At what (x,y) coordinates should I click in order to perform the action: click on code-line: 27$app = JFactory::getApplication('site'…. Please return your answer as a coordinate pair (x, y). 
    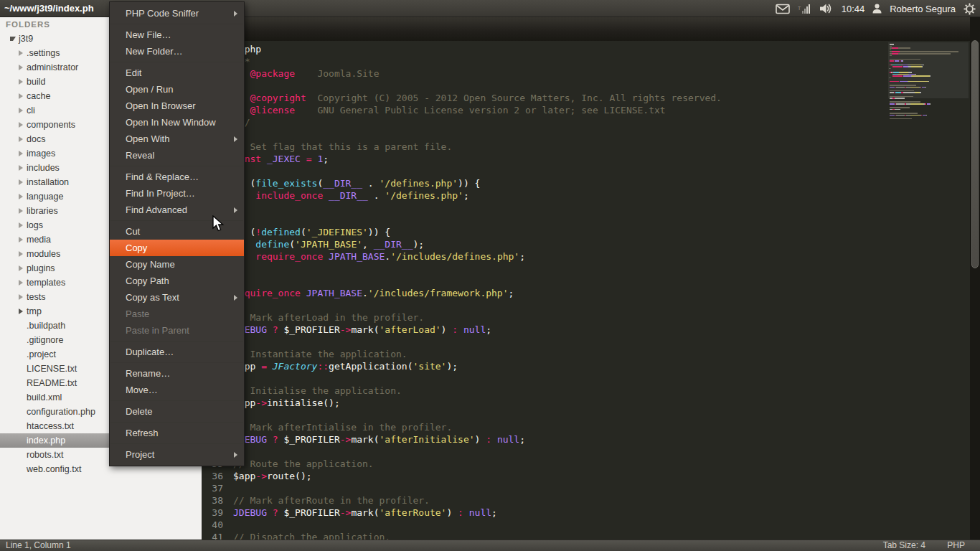
    Looking at the image, I should click on (580, 366).